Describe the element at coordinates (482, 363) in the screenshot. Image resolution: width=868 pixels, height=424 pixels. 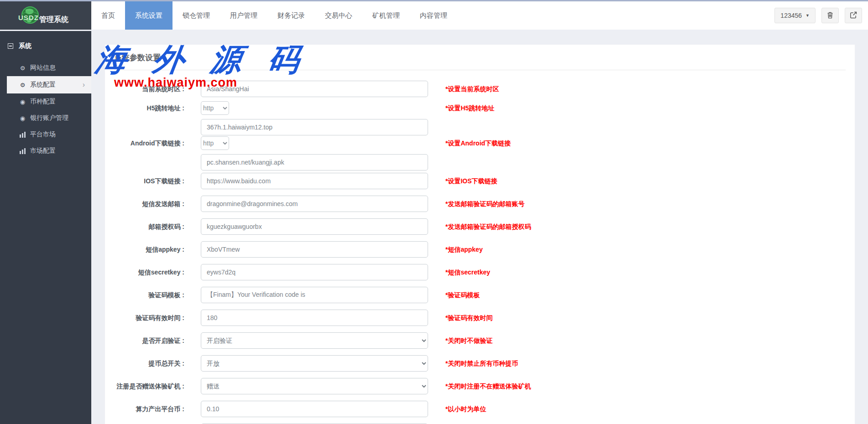
I see `field-hint: *关闭时禁止所有币种提币` at that location.